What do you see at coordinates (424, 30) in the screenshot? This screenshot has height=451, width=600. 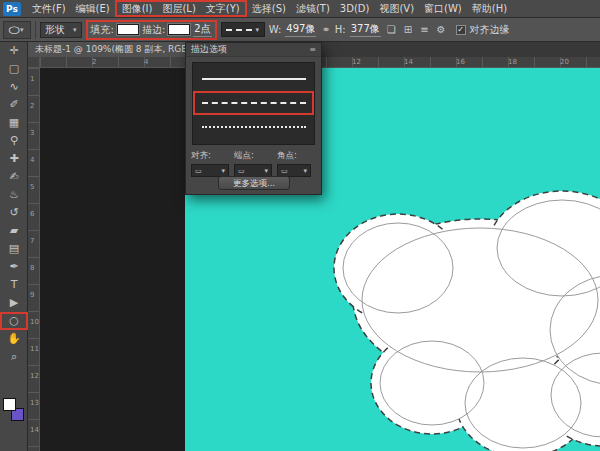 I see `path-arrange-icon: ≡` at bounding box center [424, 30].